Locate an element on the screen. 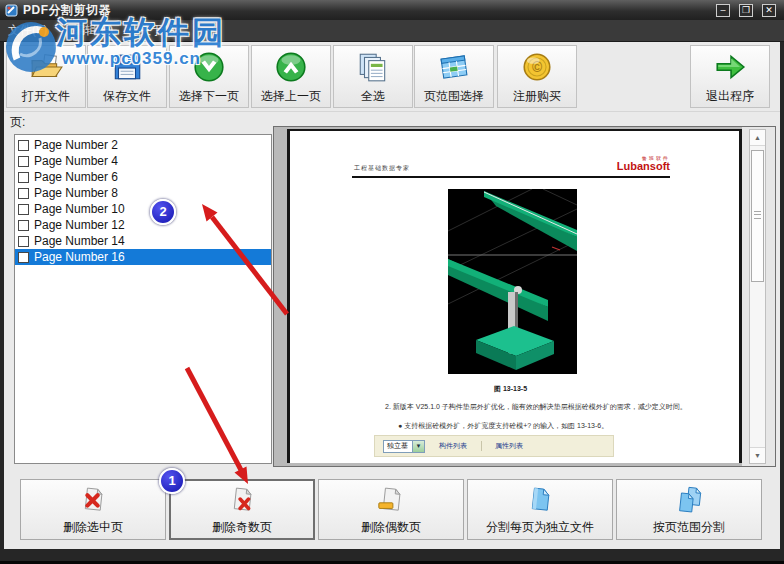  title-bar: PDF分割剪切器 – ❐ ✕ is located at coordinates (392, 10).